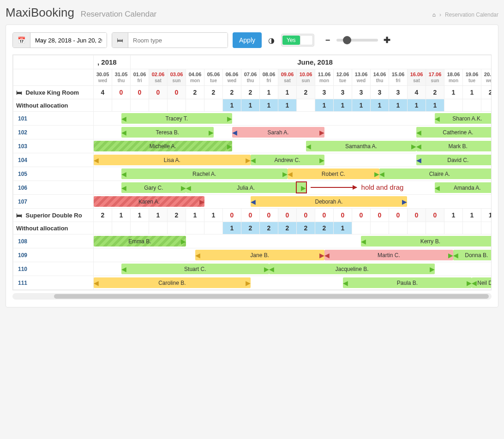 The height and width of the screenshot is (439, 504). Describe the element at coordinates (253, 202) in the screenshot. I see `room-row: 107Karen A.▶◀Deborah A.▶` at that location.